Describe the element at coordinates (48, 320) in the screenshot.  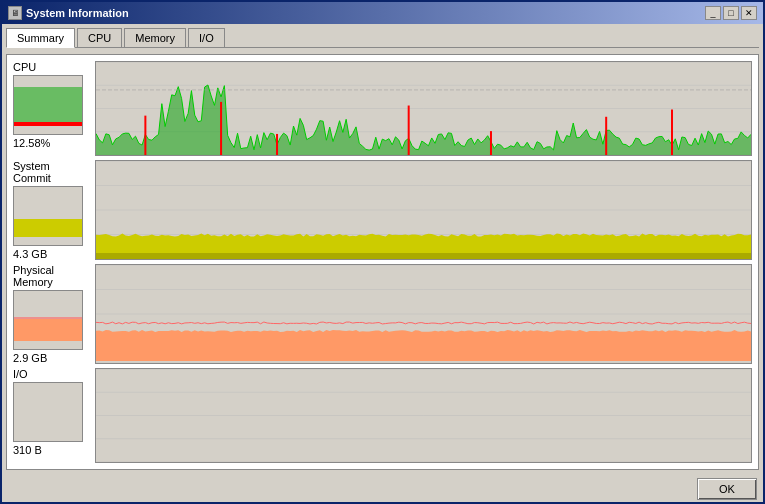
I see `phys-mini-chart` at that location.